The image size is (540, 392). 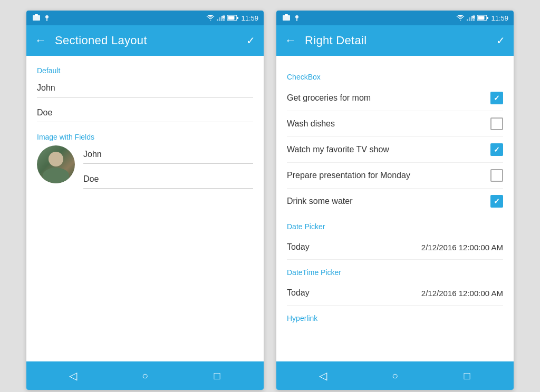 What do you see at coordinates (145, 71) in the screenshot?
I see `default-section-label: Default` at bounding box center [145, 71].